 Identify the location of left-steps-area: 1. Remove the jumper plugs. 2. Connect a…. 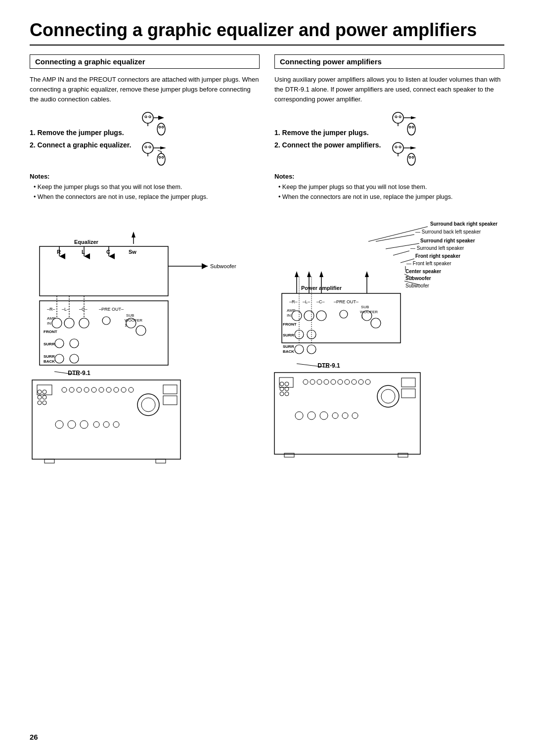
(144, 139).